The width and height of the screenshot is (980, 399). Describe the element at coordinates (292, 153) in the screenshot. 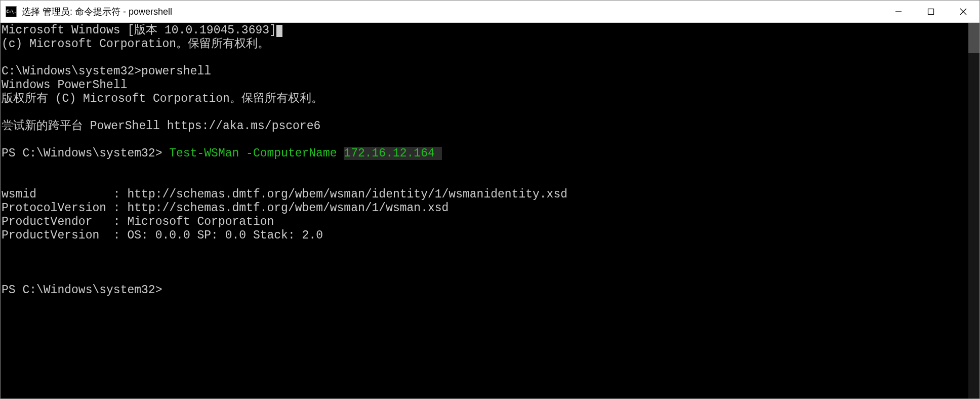

I see `ps-parameter: -ComputerName` at that location.